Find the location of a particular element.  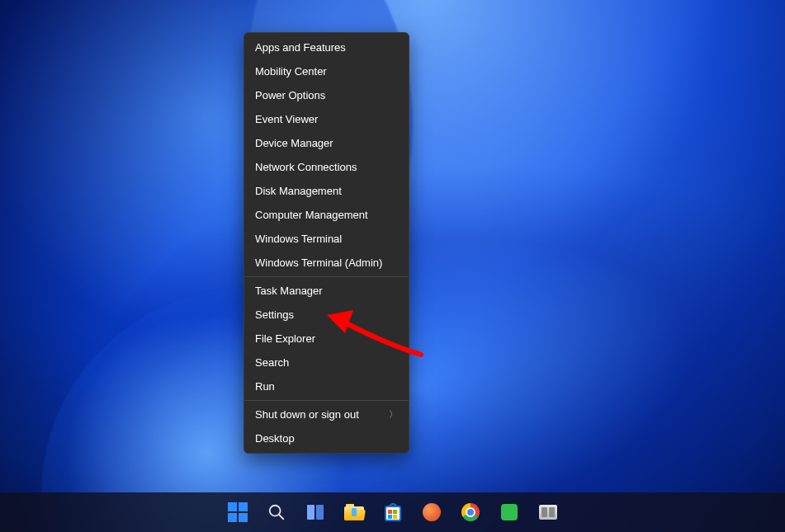

menu-item-label: Search is located at coordinates (272, 363).